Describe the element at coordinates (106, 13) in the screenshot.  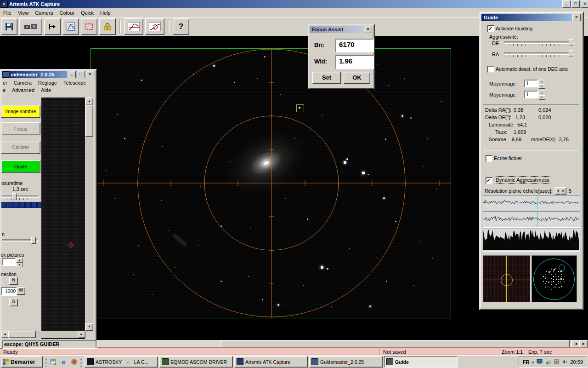
I see `menu-help: Help` at that location.